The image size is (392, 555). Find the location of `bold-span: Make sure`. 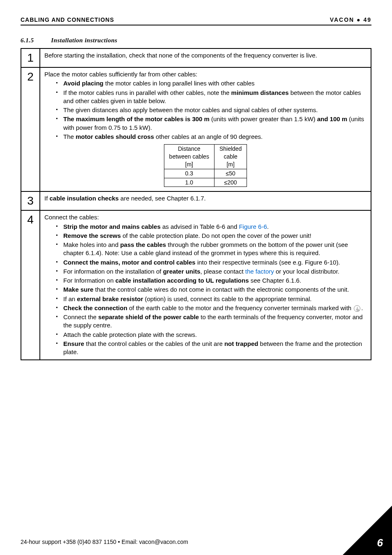

bold-span: Make sure is located at coordinates (78, 289).